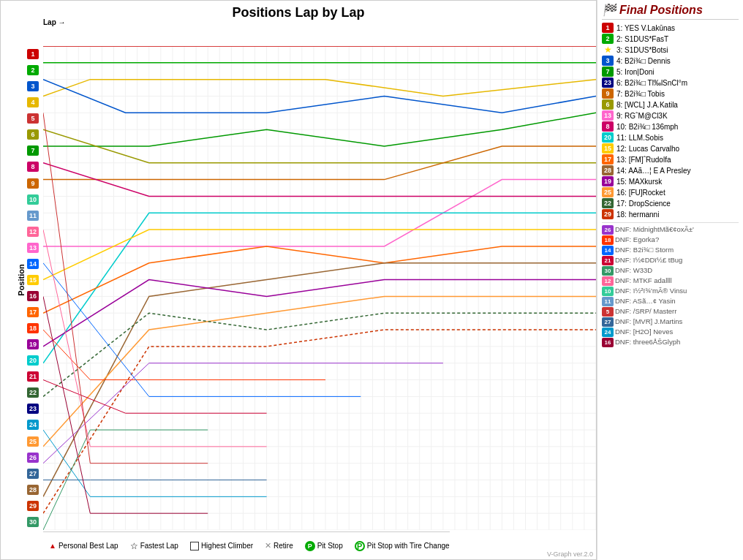 Image resolution: width=743 pixels, height=560 pixels. I want to click on y-num-11: 11, so click(28, 216).